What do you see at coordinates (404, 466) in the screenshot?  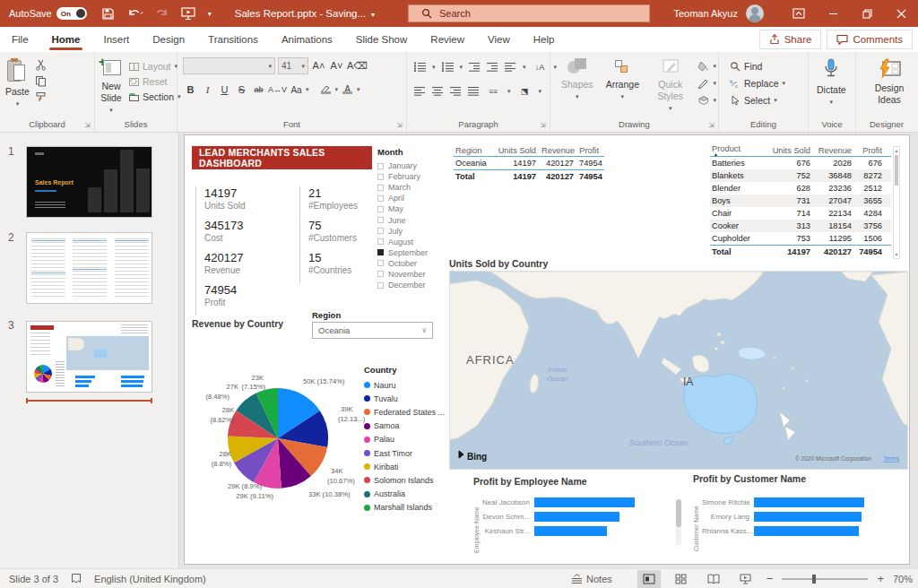 I see `legend-item-kiribati: Kiribati` at bounding box center [404, 466].